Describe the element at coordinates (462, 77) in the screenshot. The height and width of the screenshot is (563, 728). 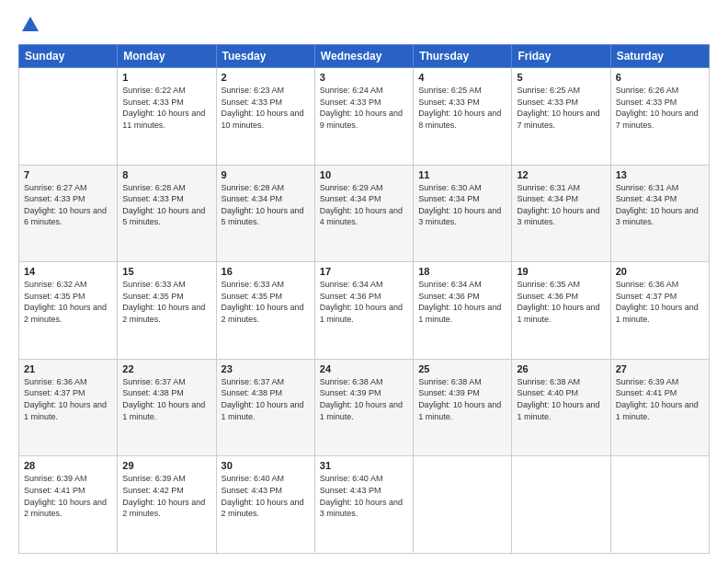
I see `day-number: 4` at that location.